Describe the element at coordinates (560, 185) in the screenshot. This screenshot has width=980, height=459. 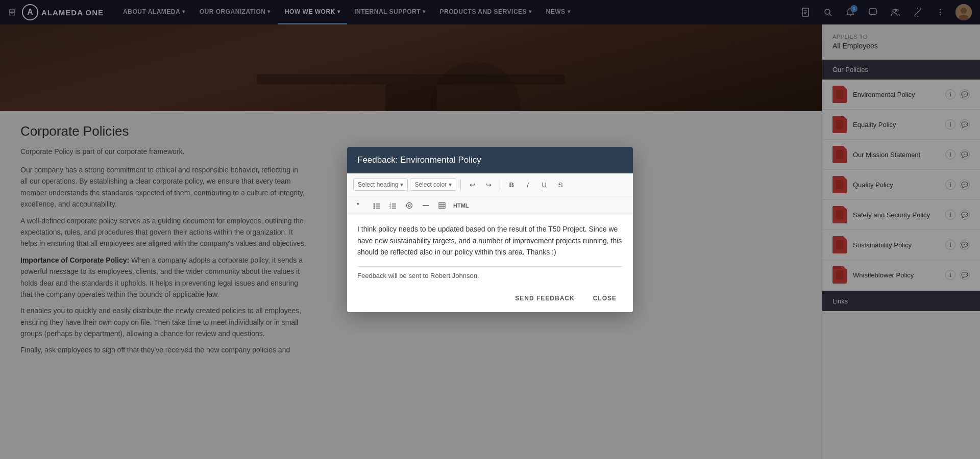
I see `strikethrough-button: S` at that location.